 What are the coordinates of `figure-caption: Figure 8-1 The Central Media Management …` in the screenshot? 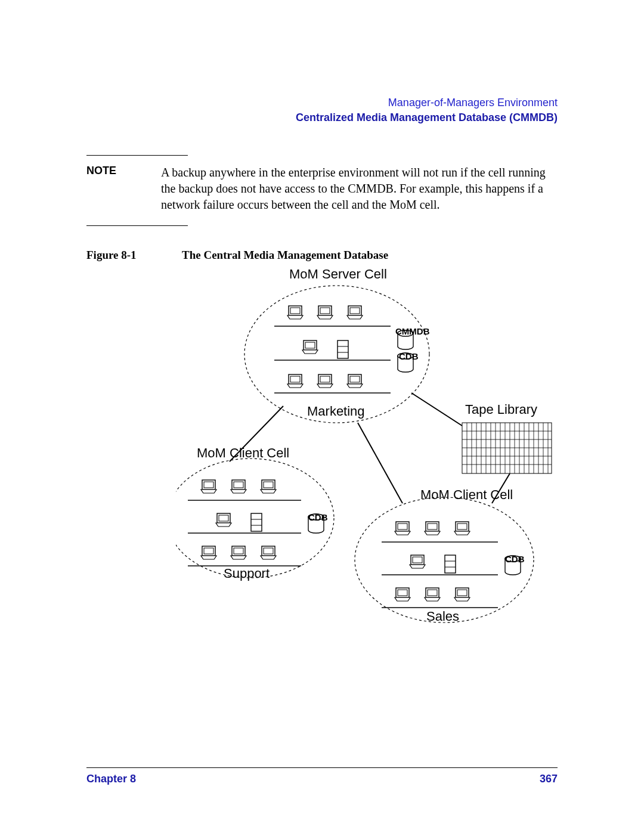 It's located at (322, 255).